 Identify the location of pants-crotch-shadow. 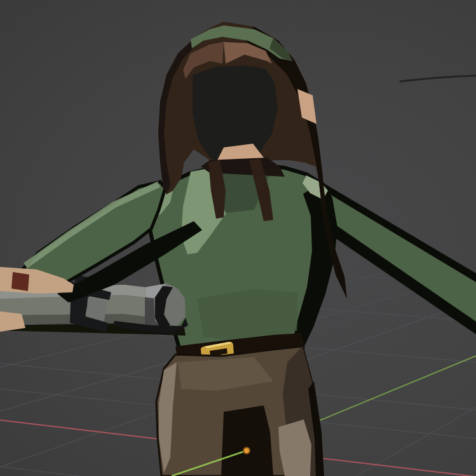
(247, 441).